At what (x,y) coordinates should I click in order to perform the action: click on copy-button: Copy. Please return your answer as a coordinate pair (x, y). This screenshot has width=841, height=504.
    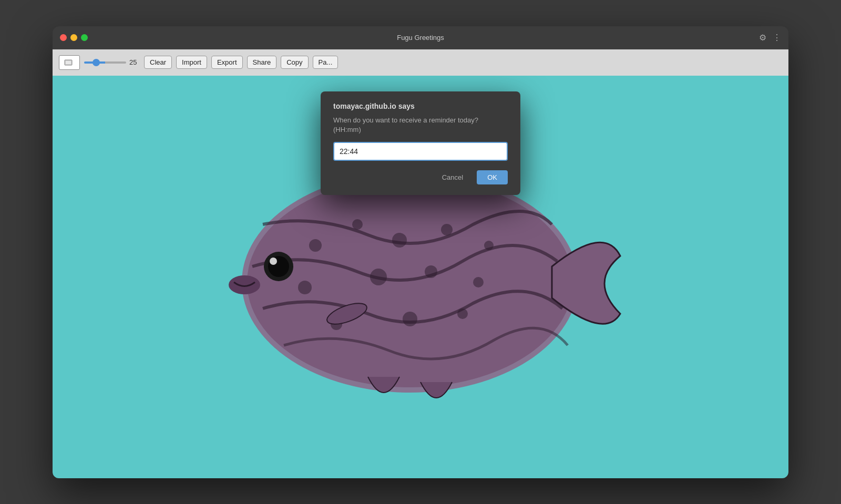
    Looking at the image, I should click on (294, 62).